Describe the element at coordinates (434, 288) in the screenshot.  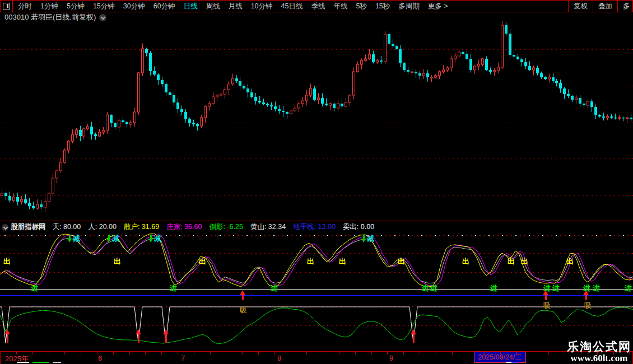
I see `enter-signal-label-4: 进` at that location.